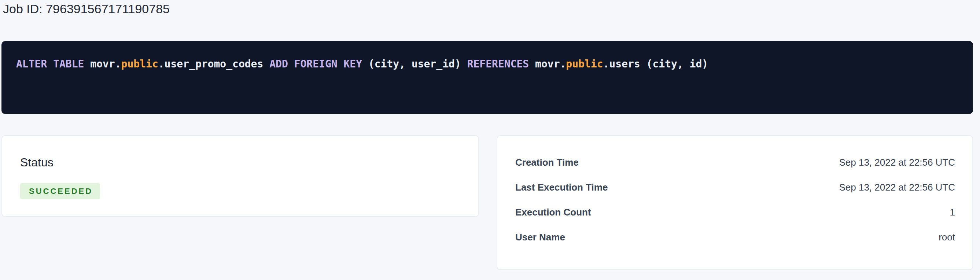  Describe the element at coordinates (53, 64) in the screenshot. I see `sql-token-keyword: ALTER TABLE` at that location.